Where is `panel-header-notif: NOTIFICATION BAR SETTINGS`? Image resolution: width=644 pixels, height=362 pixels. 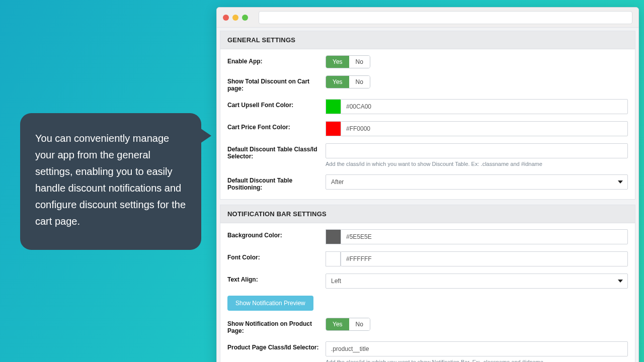 panel-header-notif: NOTIFICATION BAR SETTINGS is located at coordinates (428, 214).